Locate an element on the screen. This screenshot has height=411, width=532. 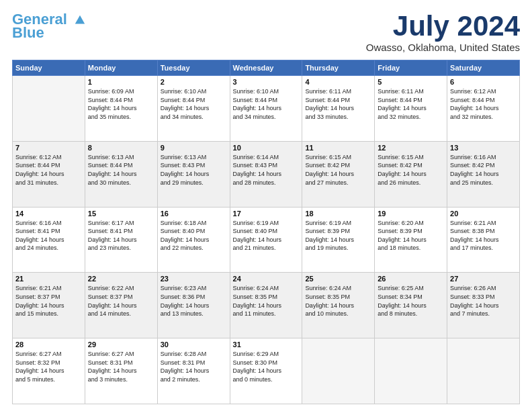
day-number: 7 is located at coordinates (48, 148).